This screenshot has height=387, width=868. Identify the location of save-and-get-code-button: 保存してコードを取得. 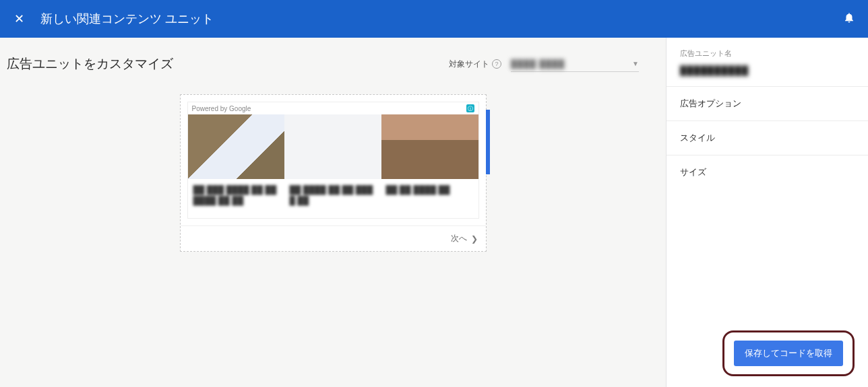
(788, 353).